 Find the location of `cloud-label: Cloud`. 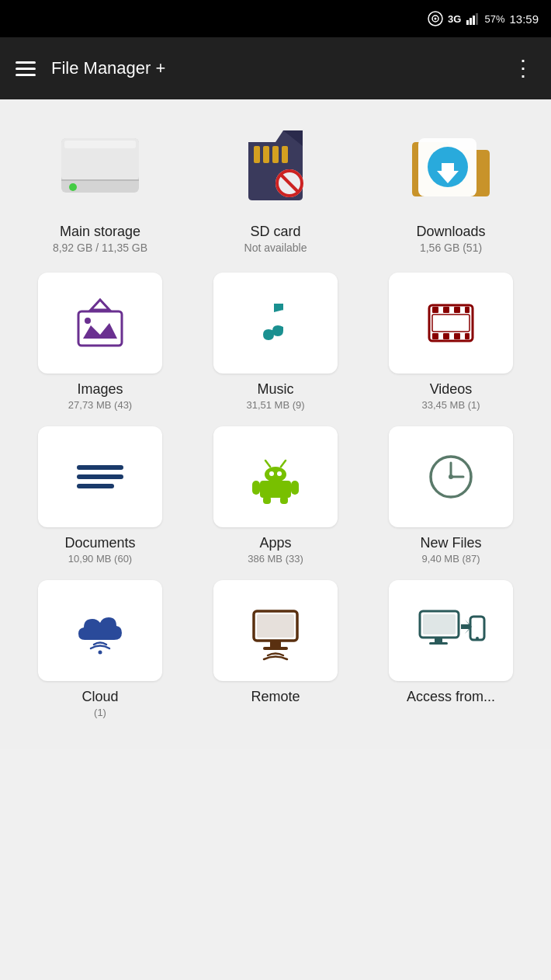

cloud-label: Cloud is located at coordinates (99, 697).